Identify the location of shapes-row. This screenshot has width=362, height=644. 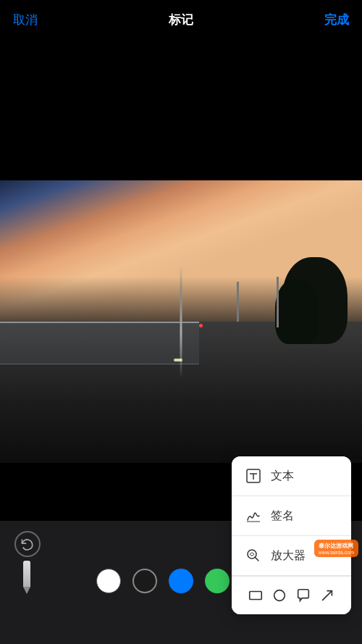
(291, 595).